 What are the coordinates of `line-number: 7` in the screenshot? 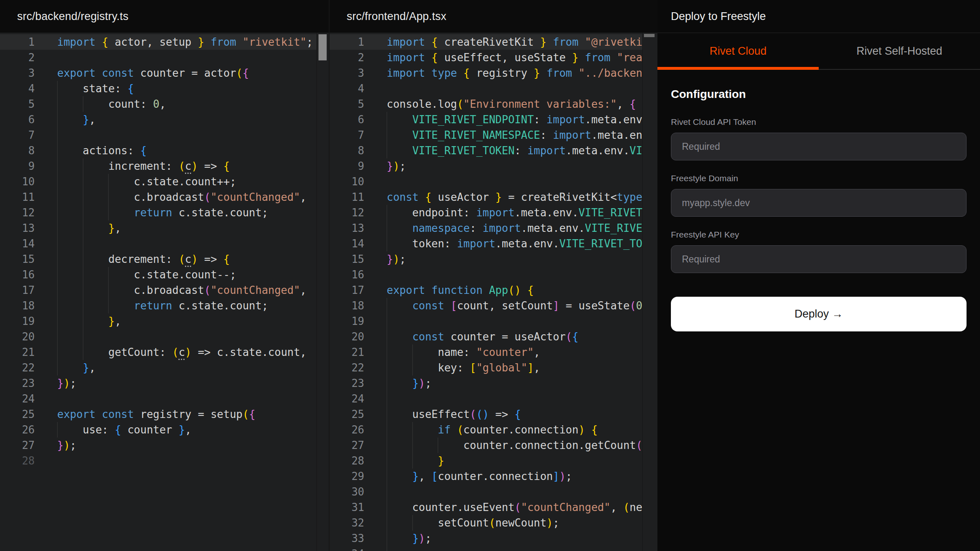 It's located at (17, 135).